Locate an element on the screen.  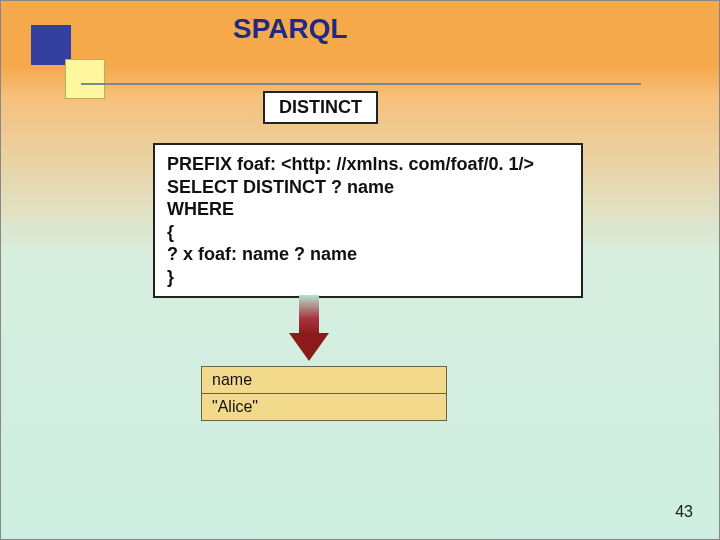
query-line: SELECT DISTINCT ? name is located at coordinates (368, 188).